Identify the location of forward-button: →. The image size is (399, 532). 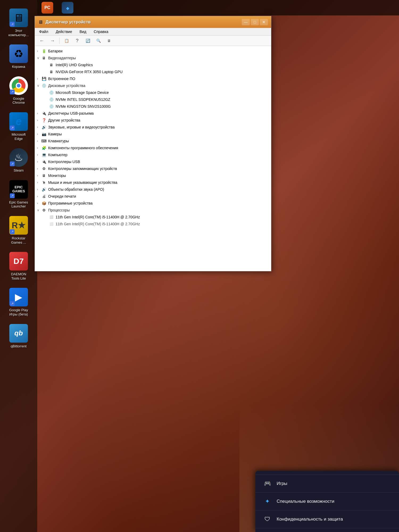
(52, 41).